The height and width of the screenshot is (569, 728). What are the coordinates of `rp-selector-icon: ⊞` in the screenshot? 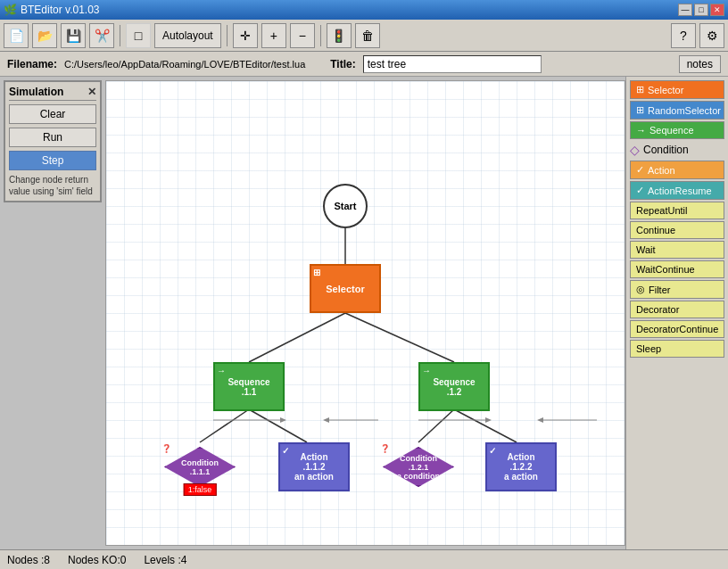 It's located at (641, 89).